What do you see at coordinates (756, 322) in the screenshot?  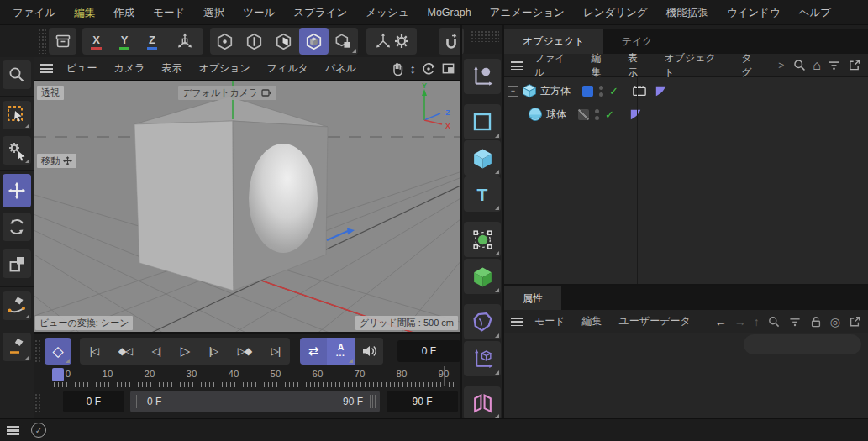 I see `parent-up-icon: ↑` at bounding box center [756, 322].